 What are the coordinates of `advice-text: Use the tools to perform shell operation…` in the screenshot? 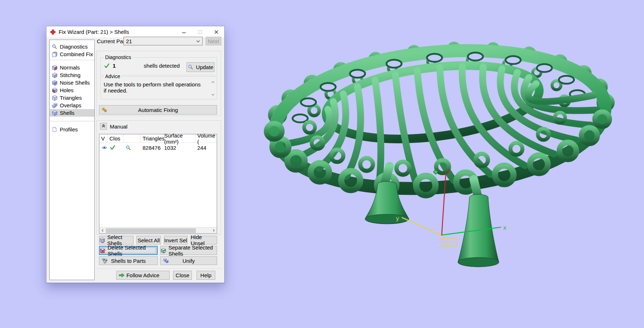 It's located at (154, 87).